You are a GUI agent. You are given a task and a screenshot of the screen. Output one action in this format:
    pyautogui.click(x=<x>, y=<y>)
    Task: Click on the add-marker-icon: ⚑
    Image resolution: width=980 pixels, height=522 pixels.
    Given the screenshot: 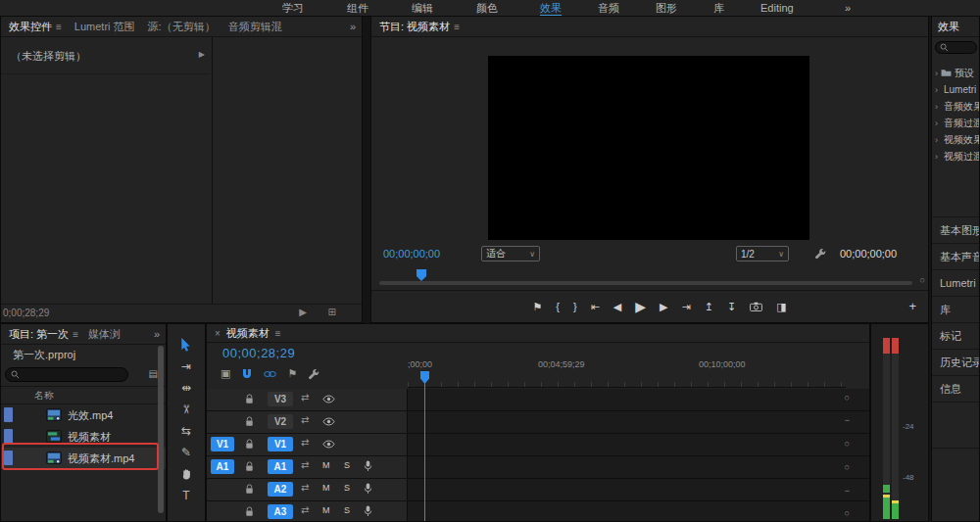 What is the action you would take?
    pyautogui.click(x=292, y=374)
    